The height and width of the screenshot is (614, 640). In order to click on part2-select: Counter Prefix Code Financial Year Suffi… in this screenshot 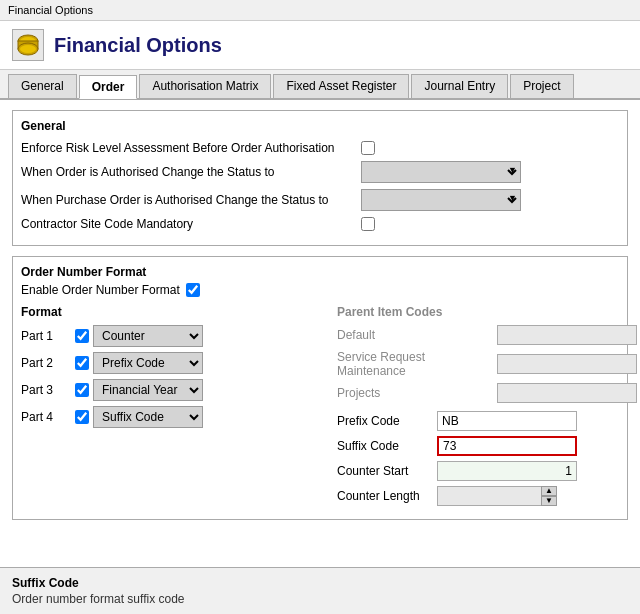, I will do `click(148, 363)`.